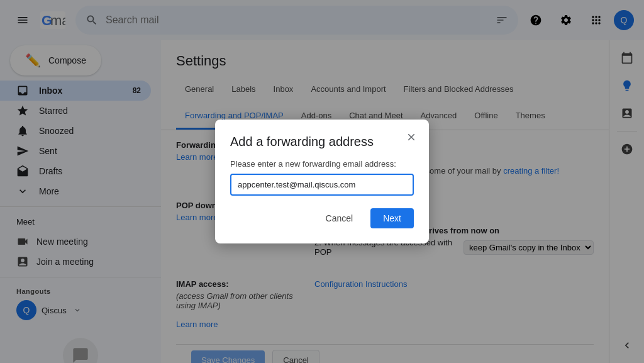 This screenshot has height=363, width=644. What do you see at coordinates (322, 181) in the screenshot?
I see `add-forwarding-modal: Add a forwarding address Please enter a …` at bounding box center [322, 181].